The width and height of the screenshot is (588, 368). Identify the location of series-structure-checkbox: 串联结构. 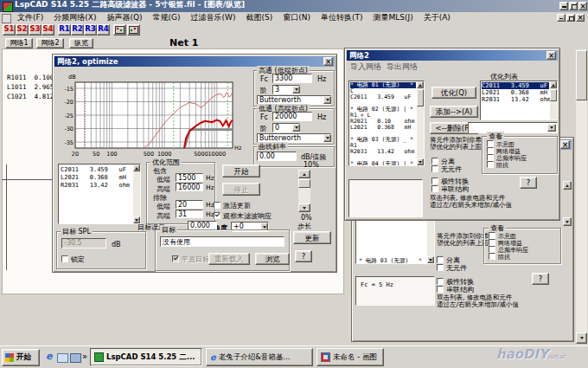
(450, 189).